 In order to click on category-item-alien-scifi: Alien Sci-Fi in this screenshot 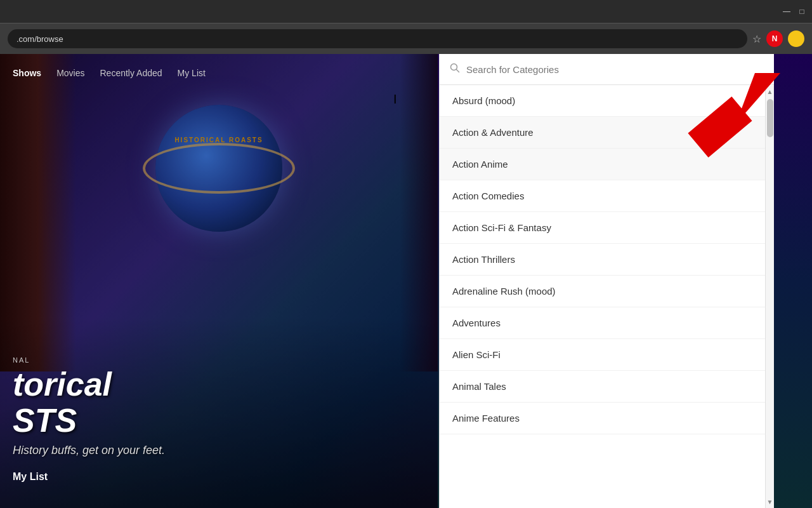, I will do `click(606, 355)`.